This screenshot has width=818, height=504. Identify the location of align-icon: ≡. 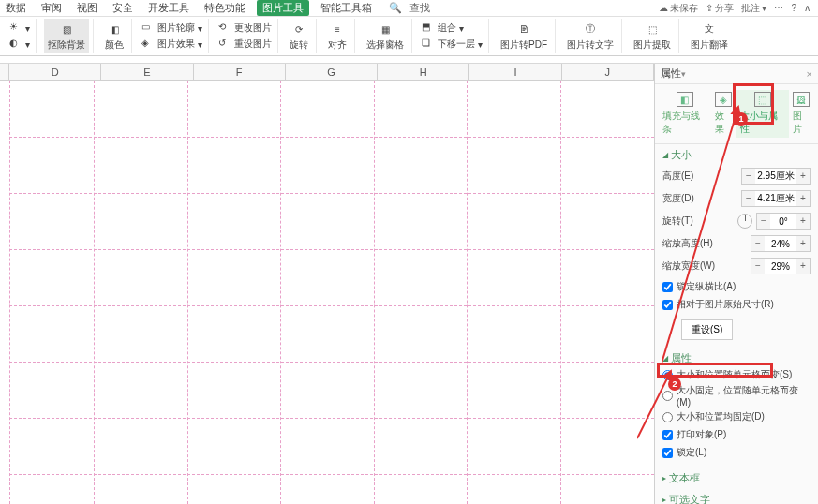
(337, 29).